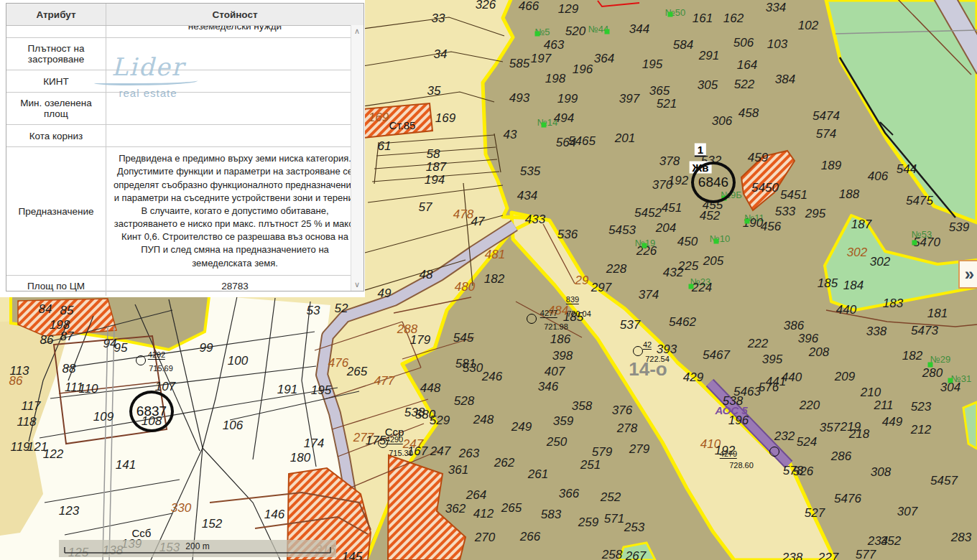 Image resolution: width=977 pixels, height=560 pixels. Describe the element at coordinates (785, 211) in the screenshot. I see `map-label: 533` at that location.